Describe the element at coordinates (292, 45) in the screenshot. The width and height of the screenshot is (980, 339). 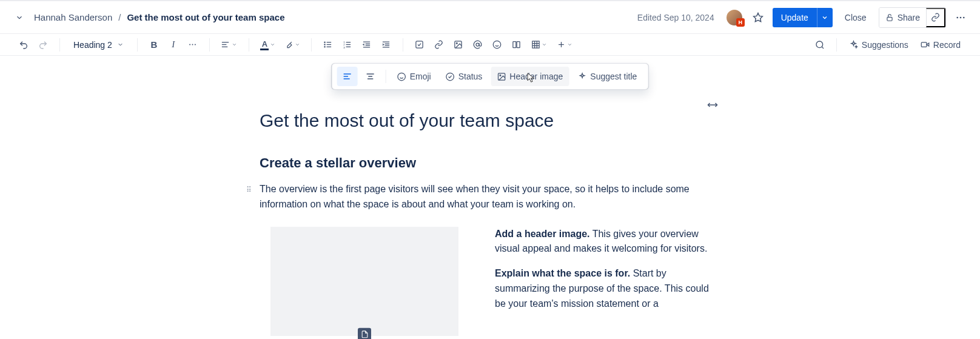
I see `highlight-dropdown` at that location.